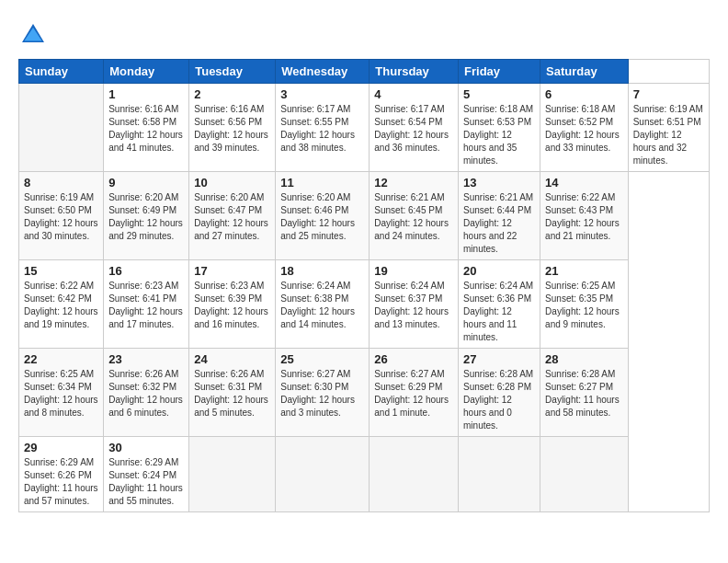 The image size is (728, 563). I want to click on day-info: Sunrise: 6:19 AMSunset: 6:50 PMDaylight:…, so click(61, 217).